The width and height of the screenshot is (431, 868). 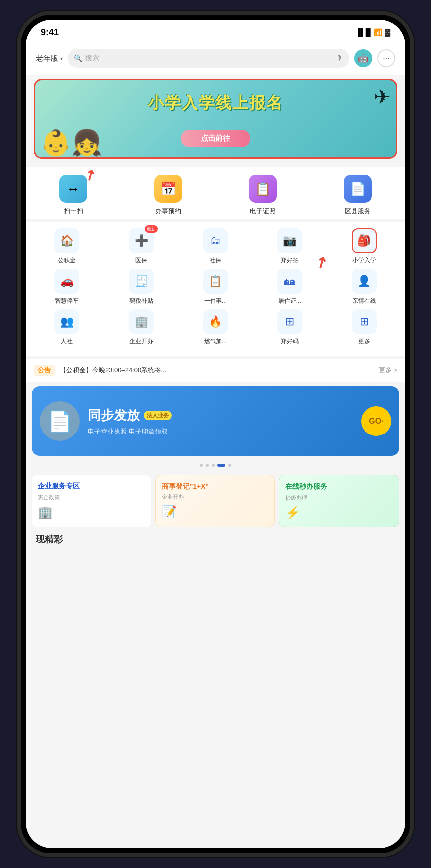 I want to click on section-subtitle-commerce: 企业开办, so click(x=216, y=497).